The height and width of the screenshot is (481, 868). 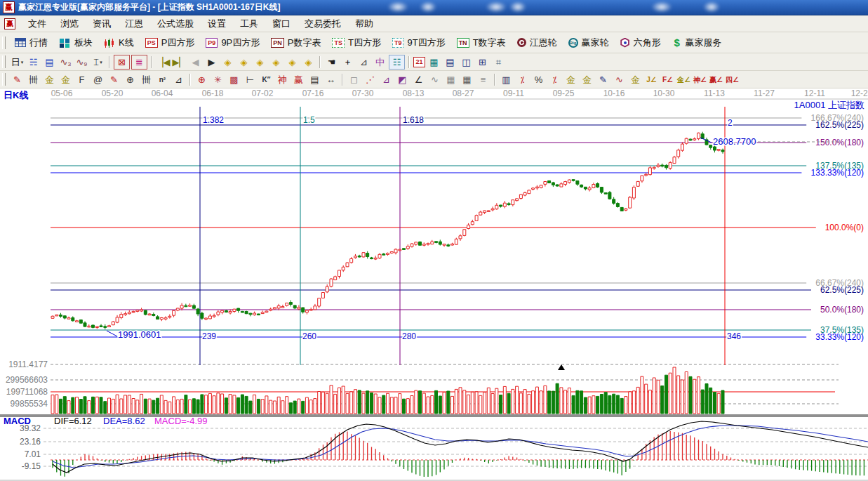 What do you see at coordinates (587, 80) in the screenshot?
I see `gold-line-icon: 金` at bounding box center [587, 80].